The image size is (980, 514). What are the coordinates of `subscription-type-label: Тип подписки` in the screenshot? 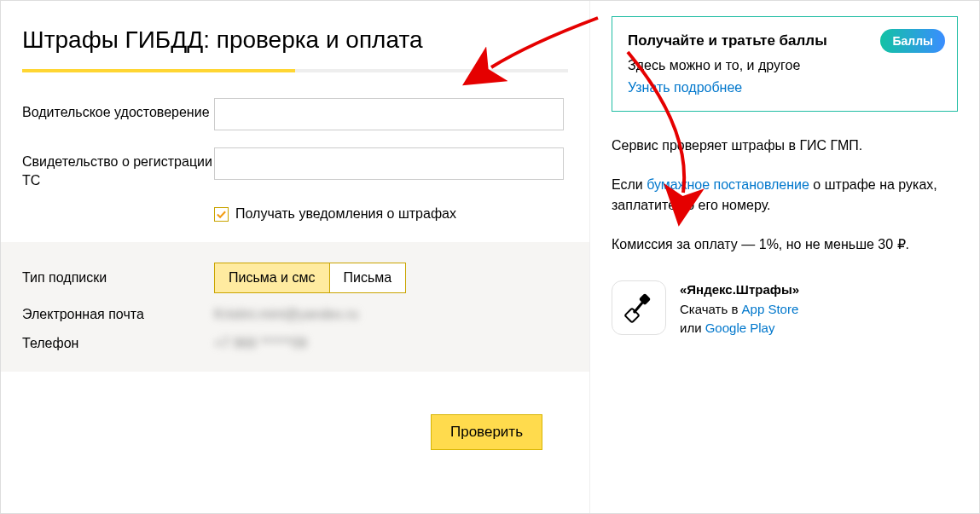 It's located at (118, 278).